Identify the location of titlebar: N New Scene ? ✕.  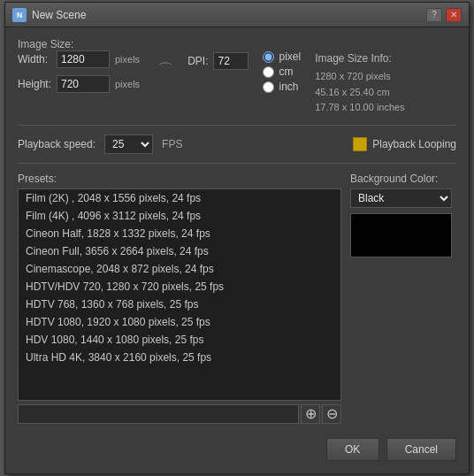
(237, 15).